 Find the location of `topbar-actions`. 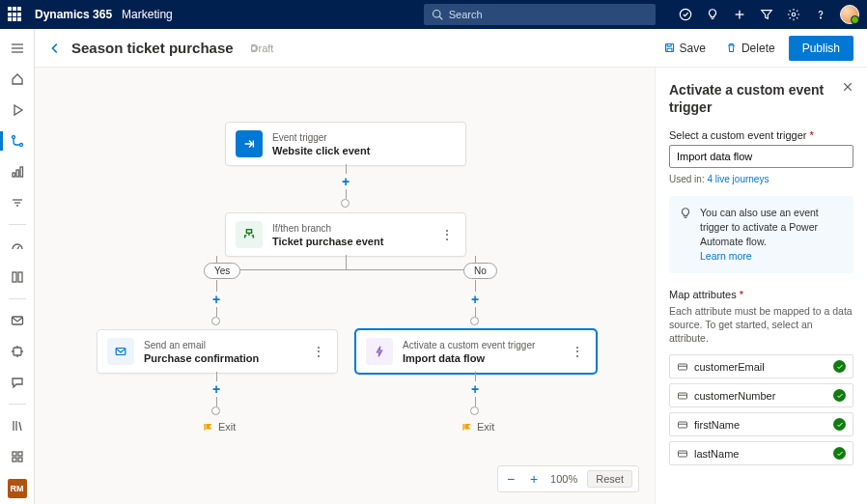

topbar-actions is located at coordinates (769, 14).